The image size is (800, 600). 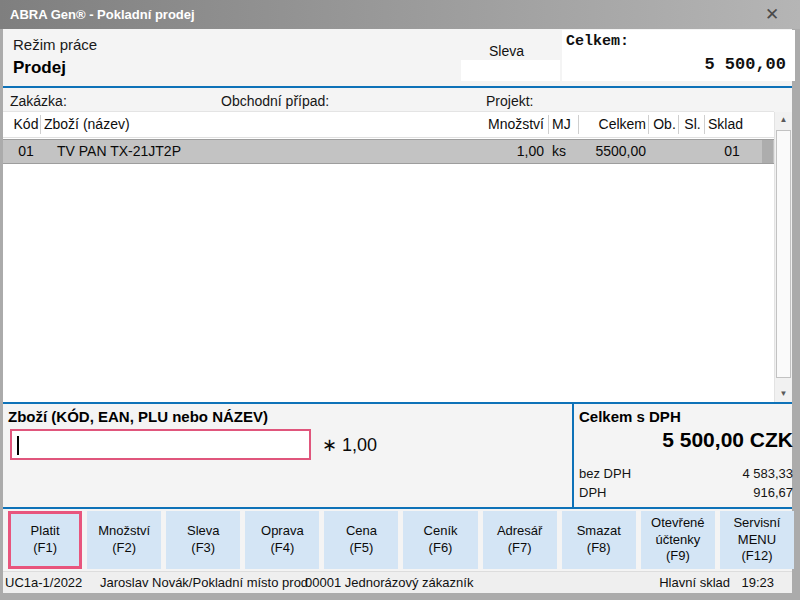 What do you see at coordinates (768, 152) in the screenshot?
I see `row-end-shade` at bounding box center [768, 152].